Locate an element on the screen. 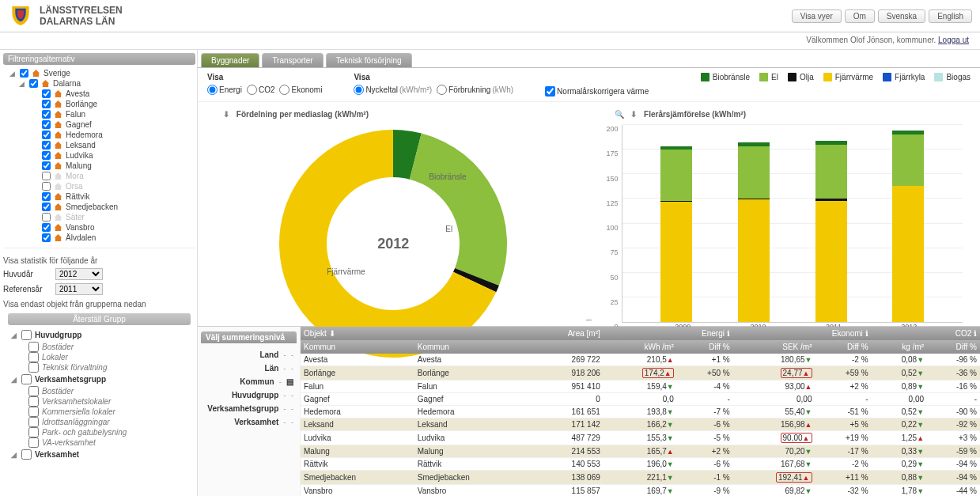  tab-tech: Teknisk försörjning is located at coordinates (369, 60).